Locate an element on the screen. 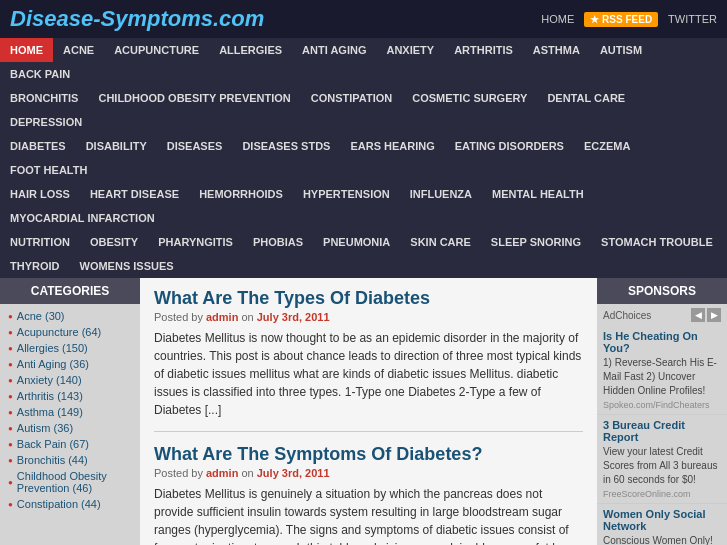 This screenshot has height=545, width=727. twitter-link: TWITTER is located at coordinates (692, 19).